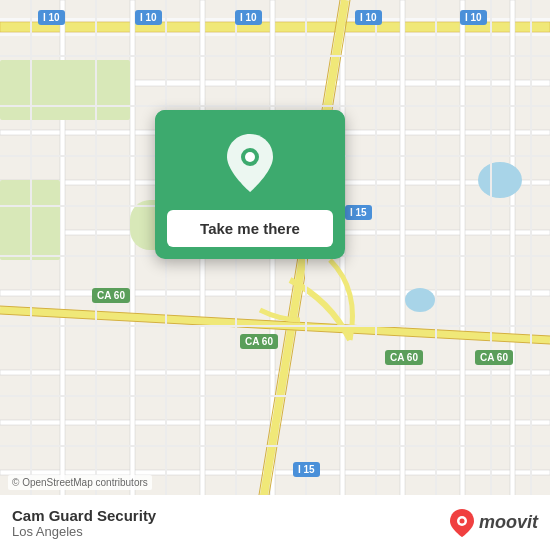 Image resolution: width=550 pixels, height=550 pixels. I want to click on map-copyright: © OpenStreetMap contributors, so click(80, 482).